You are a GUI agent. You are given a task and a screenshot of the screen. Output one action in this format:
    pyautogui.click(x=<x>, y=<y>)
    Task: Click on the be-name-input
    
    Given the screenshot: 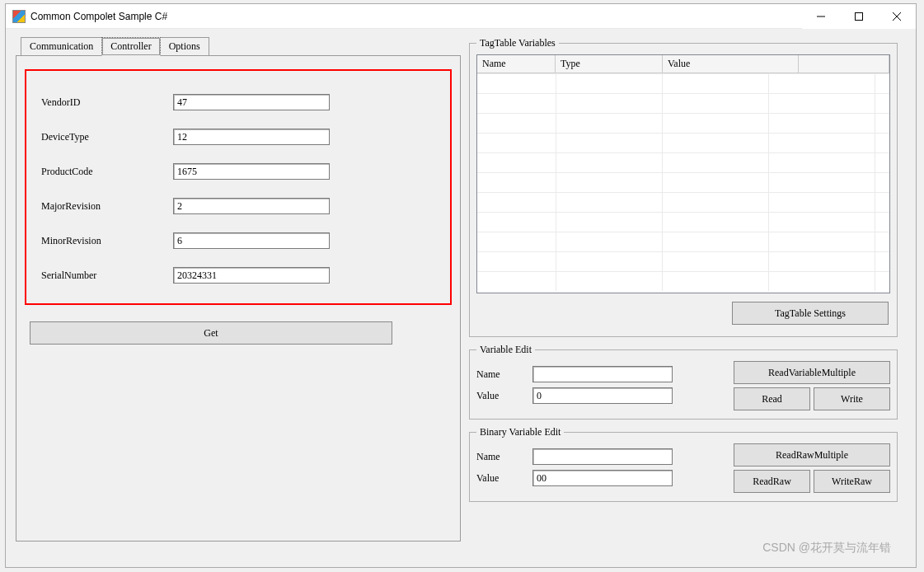 What is the action you would take?
    pyautogui.click(x=603, y=457)
    